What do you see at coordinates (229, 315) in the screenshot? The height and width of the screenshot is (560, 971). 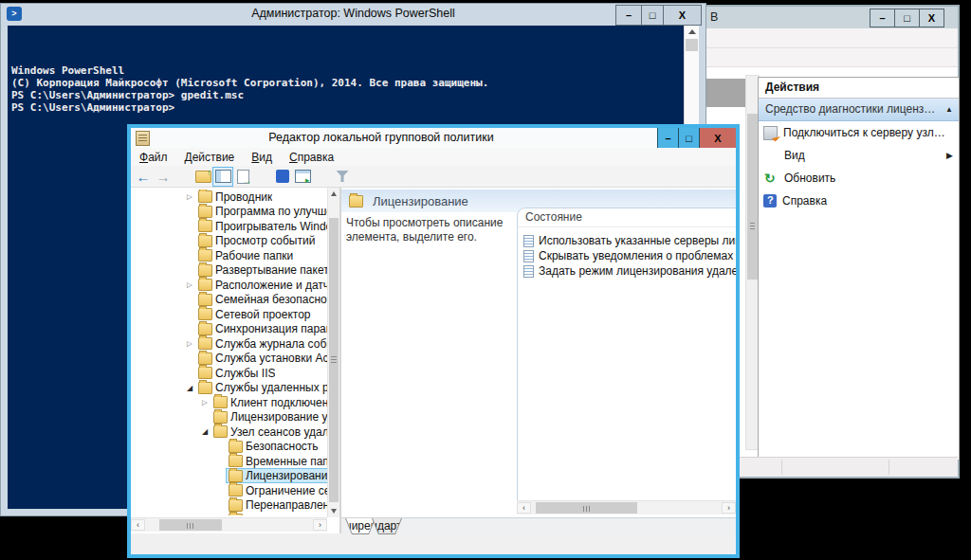 I see `tree-item: Сетевой проектор` at bounding box center [229, 315].